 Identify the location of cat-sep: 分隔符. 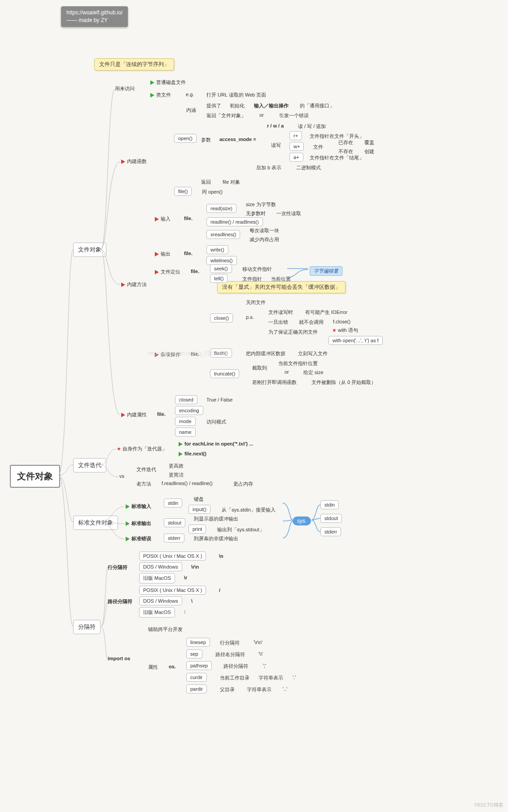
(87, 627).